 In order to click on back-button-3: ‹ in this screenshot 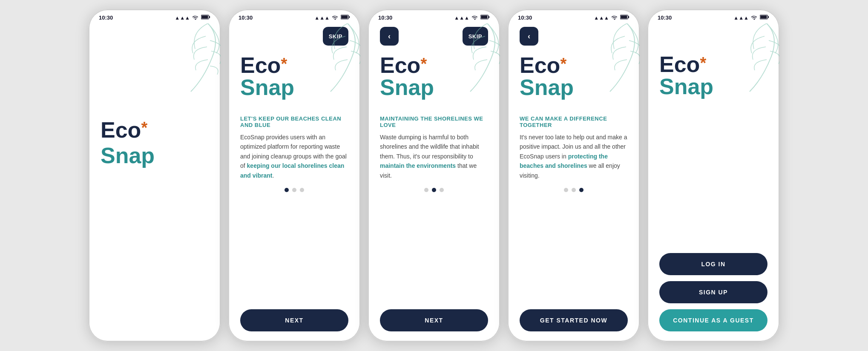, I will do `click(389, 36)`.